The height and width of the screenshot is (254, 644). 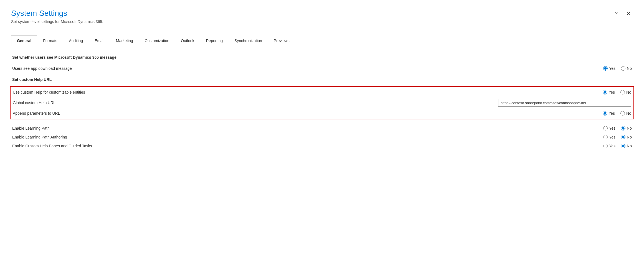 What do you see at coordinates (626, 113) in the screenshot?
I see `append-params-no-option: No` at bounding box center [626, 113].